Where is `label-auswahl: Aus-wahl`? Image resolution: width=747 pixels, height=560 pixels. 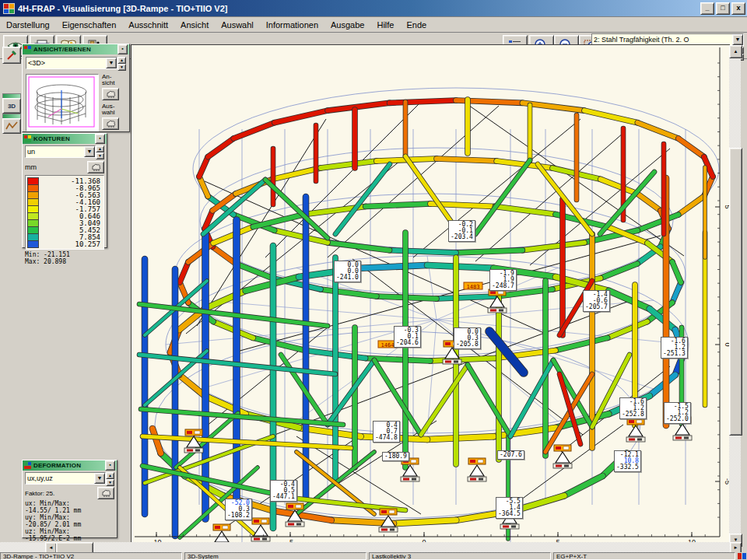
label-auswahl: Aus-wahl is located at coordinates (112, 110).